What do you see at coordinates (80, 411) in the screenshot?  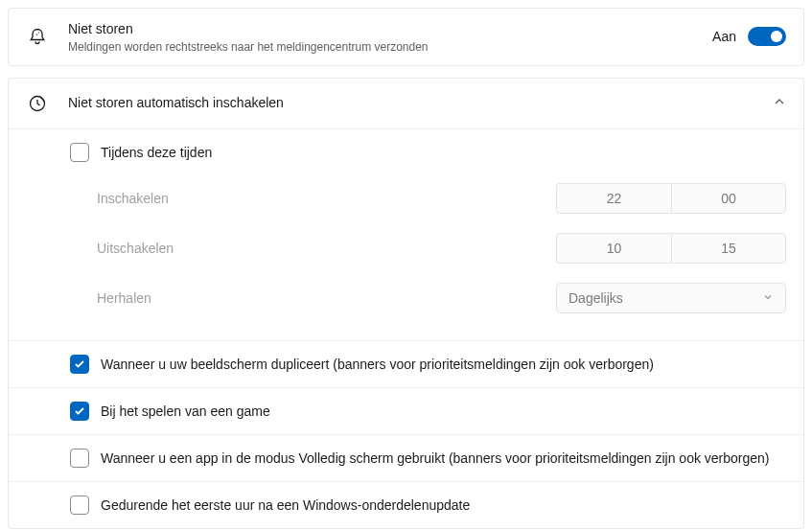 I see `gaming-checkbox` at bounding box center [80, 411].